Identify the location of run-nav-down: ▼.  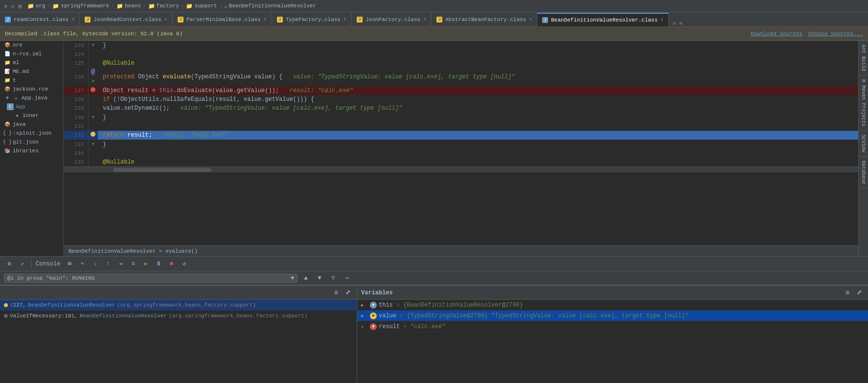
(320, 278).